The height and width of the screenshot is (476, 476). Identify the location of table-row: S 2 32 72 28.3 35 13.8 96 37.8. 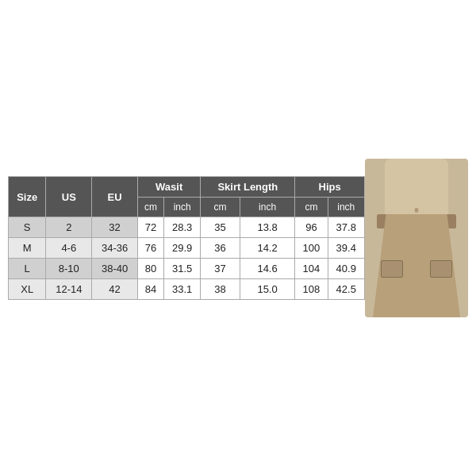
(187, 228).